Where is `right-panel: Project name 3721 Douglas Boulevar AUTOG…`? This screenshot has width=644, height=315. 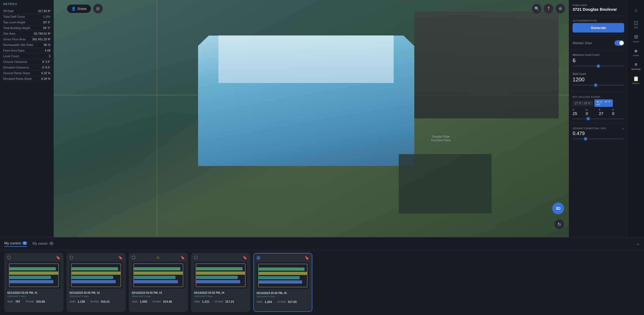 right-panel: Project name 3721 Douglas Boulevar AUTOG… is located at coordinates (598, 119).